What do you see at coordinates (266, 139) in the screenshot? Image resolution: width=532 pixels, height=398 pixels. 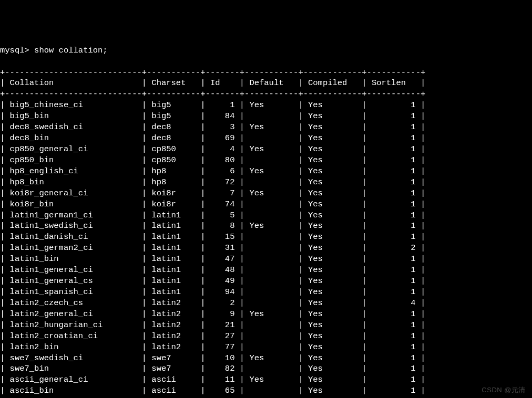 I see `table-row: | dec8_bin | dec8 | 69 | | Yes | 1 |` at bounding box center [266, 139].